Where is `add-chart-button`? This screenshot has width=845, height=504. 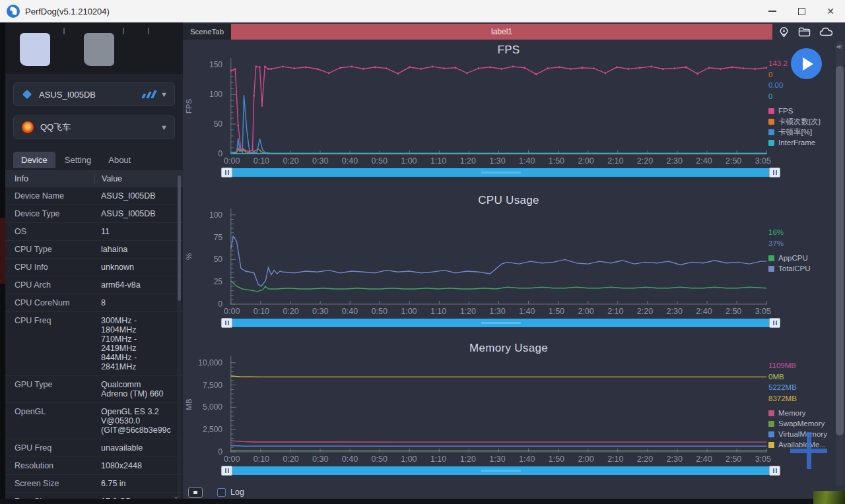
add-chart-button is located at coordinates (809, 451).